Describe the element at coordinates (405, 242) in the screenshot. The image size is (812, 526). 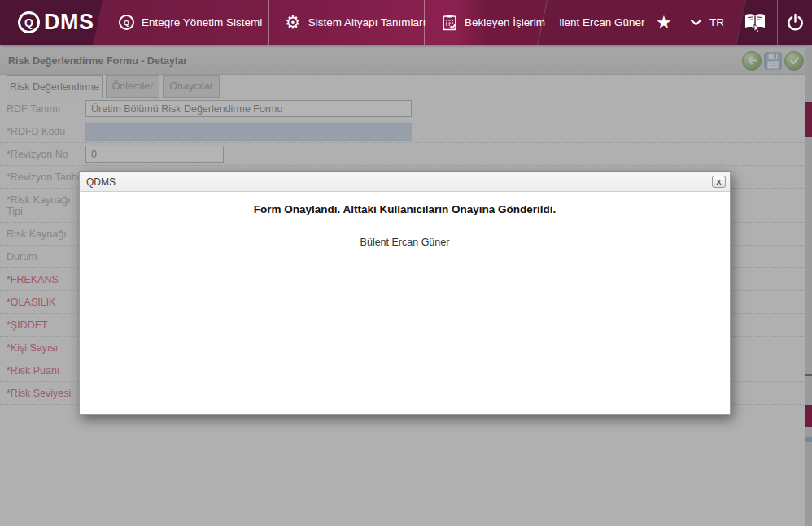
I see `dialog-approver-name: Bülent Ercan Güner` at that location.